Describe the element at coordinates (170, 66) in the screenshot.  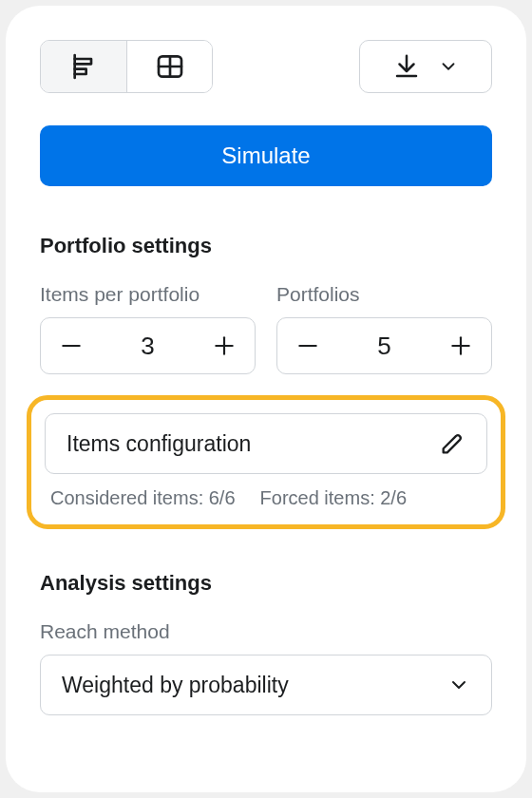
I see `table-icon` at that location.